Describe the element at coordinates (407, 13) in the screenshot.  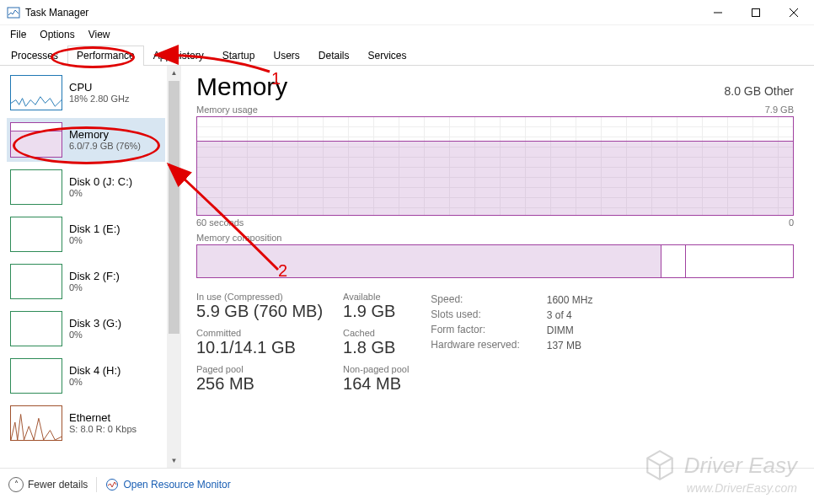
I see `titlebar: Task Manager` at that location.